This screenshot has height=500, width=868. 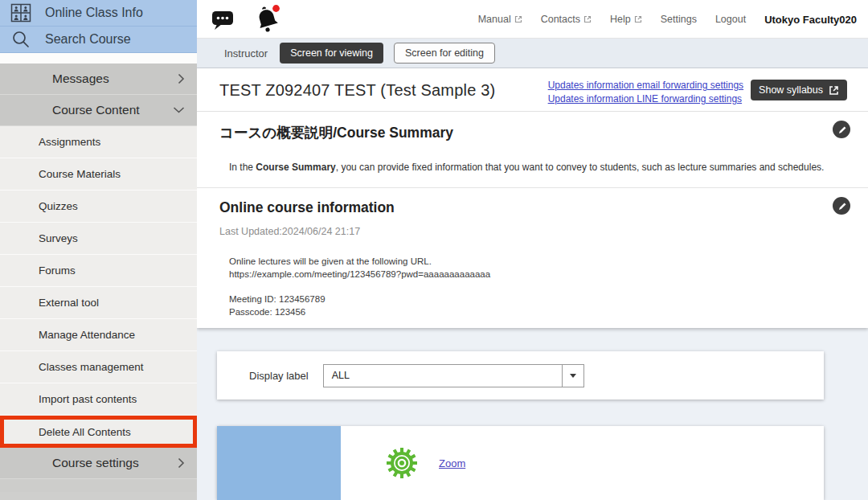 I want to click on sidebar-item-label: Assignments, so click(x=69, y=141).